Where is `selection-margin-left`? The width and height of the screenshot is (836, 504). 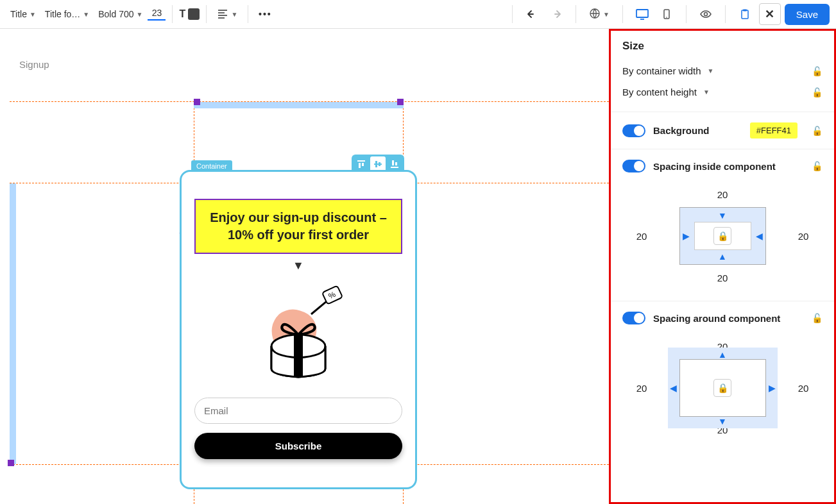
selection-margin-left is located at coordinates (13, 324).